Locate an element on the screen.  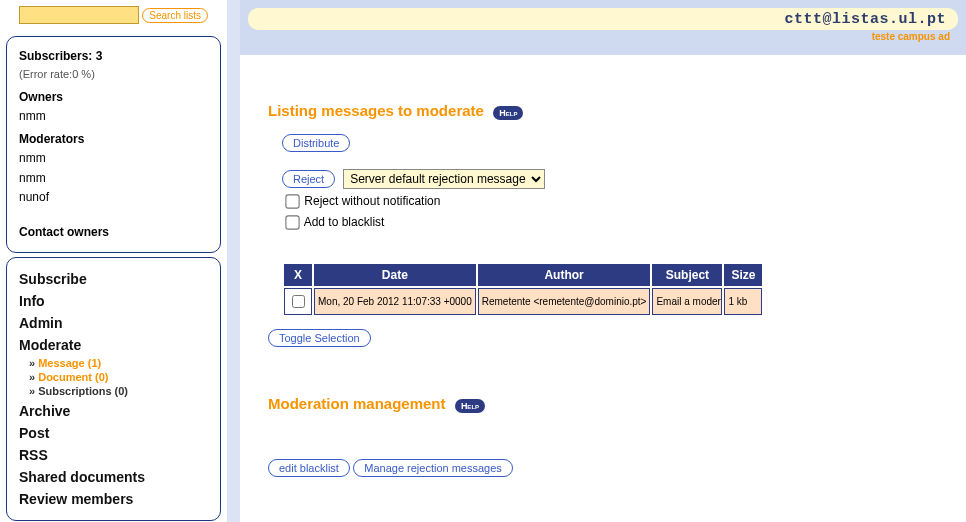
search-bar: Search lists is located at coordinates (114, 18).